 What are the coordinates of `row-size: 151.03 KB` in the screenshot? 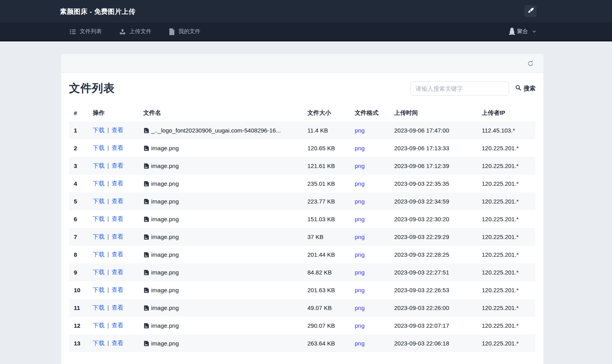 It's located at (326, 219).